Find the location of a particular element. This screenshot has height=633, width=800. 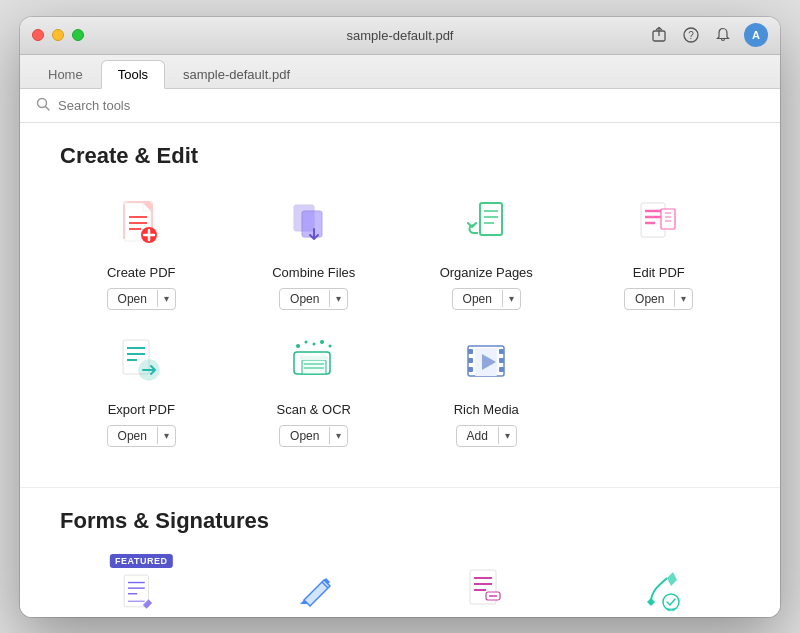

fill-sign-icon is located at coordinates (314, 588).